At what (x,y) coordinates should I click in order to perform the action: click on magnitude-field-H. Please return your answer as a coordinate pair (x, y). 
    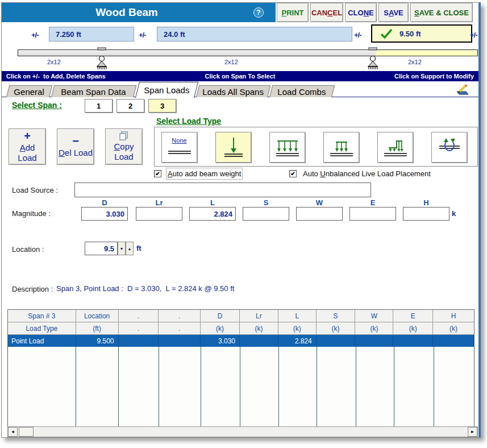
    Looking at the image, I should click on (426, 214).